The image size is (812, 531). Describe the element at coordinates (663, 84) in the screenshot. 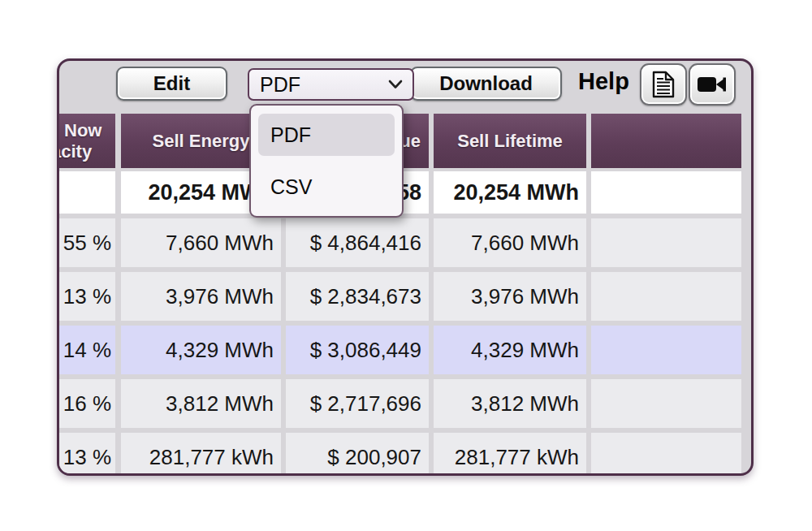

I see `help-document-button` at that location.